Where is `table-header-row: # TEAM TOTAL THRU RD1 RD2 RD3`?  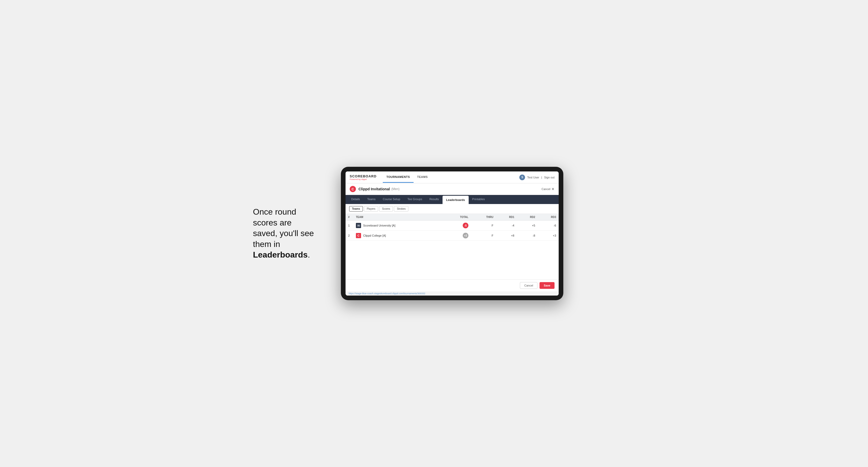 table-header-row: # TEAM TOTAL THRU RD1 RD2 RD3 is located at coordinates (452, 217).